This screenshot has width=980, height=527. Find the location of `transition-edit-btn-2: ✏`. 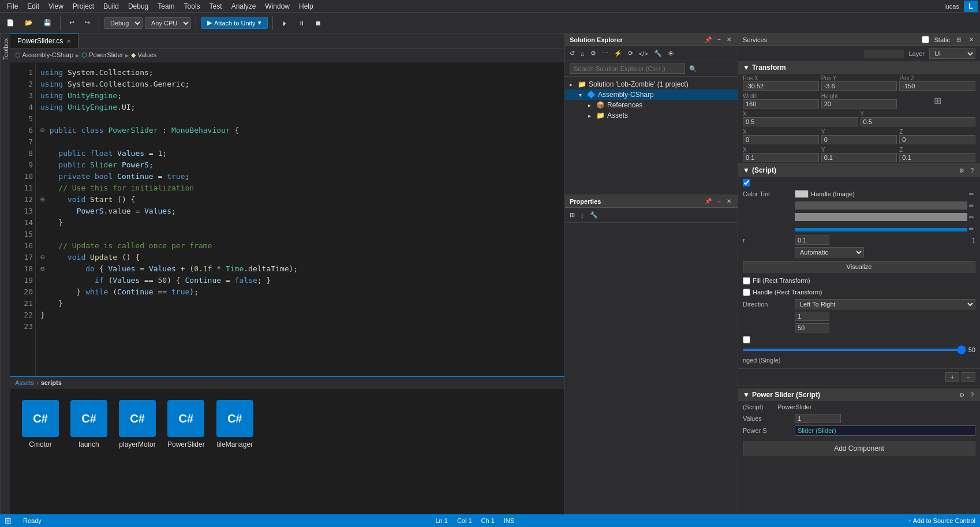

transition-edit-btn-2: ✏ is located at coordinates (971, 217).